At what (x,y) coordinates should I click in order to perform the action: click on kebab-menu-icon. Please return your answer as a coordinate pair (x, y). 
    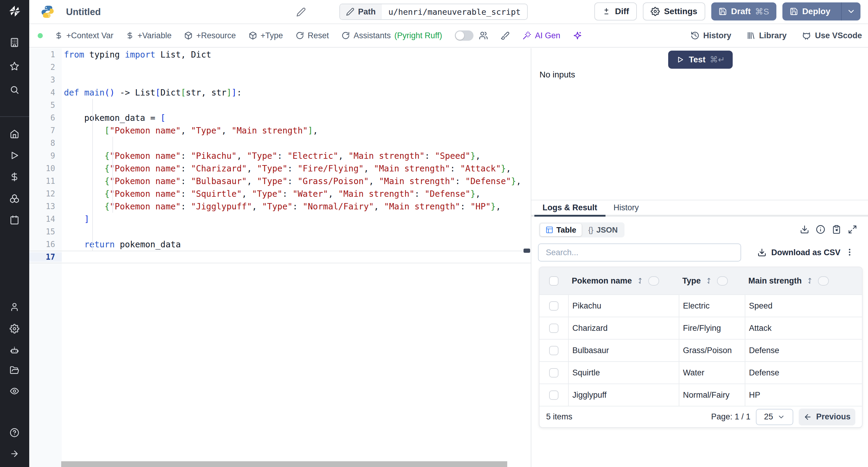
    Looking at the image, I should click on (850, 252).